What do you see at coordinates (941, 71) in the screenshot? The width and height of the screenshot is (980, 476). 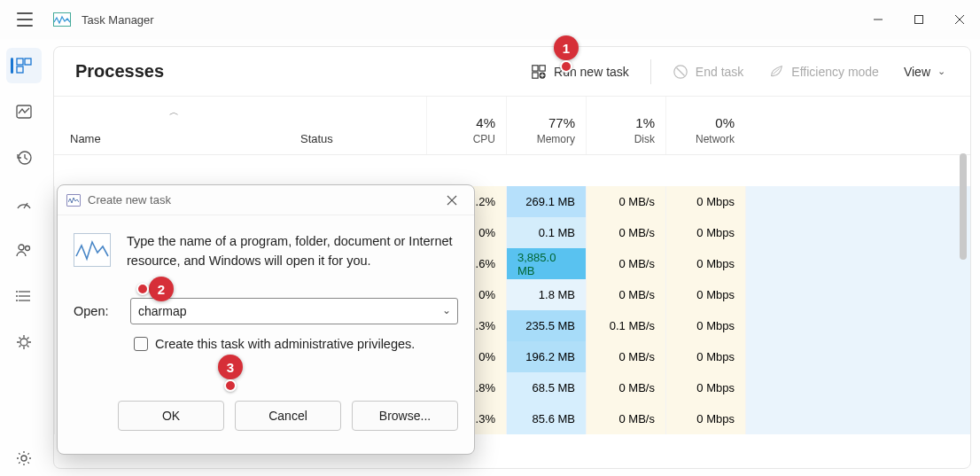 I see `chevron-down-icon: ⌄` at bounding box center [941, 71].